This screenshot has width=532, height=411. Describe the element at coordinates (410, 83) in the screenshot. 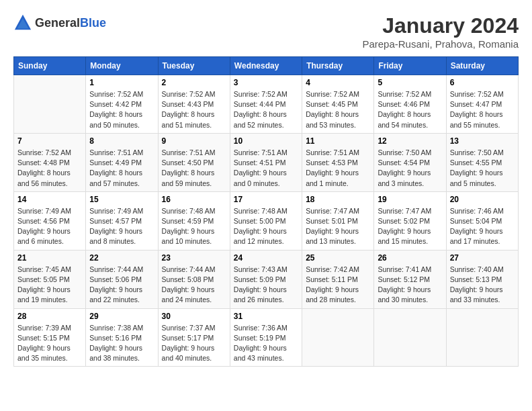

I see `day-number: 5` at that location.